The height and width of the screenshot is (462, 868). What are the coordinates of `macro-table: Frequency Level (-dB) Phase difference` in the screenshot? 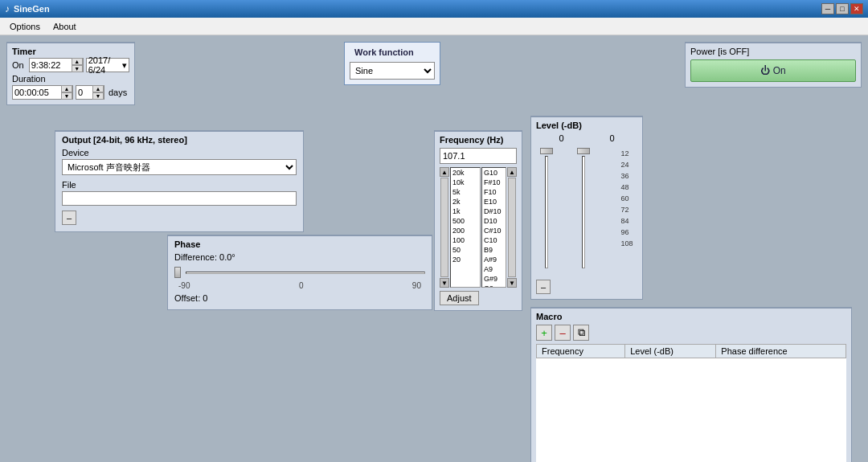 It's located at (691, 403).